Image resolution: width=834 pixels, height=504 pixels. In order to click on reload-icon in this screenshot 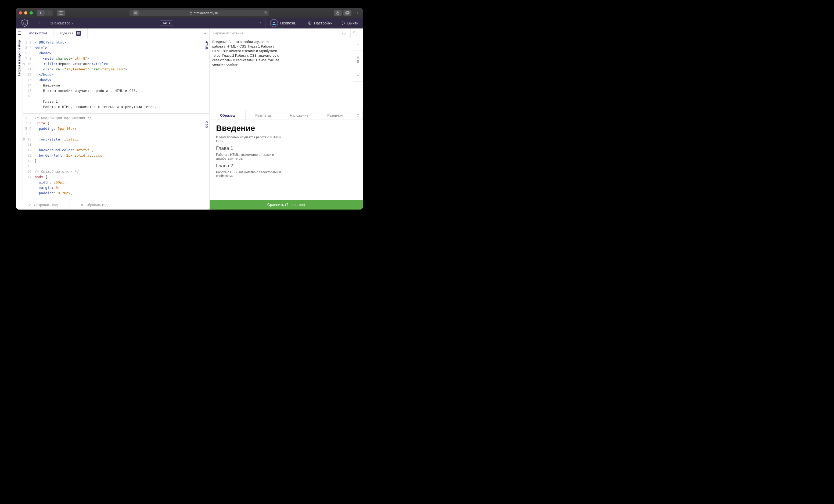, I will do `click(265, 13)`.